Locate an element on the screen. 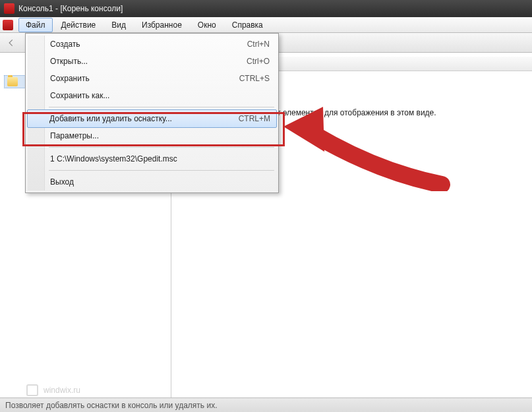  menu-item-label: Параметры... is located at coordinates (160, 136).